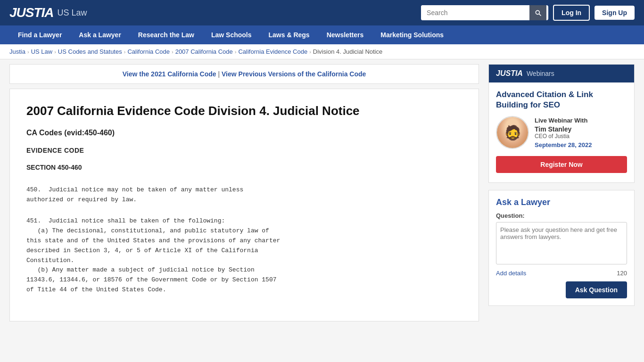  I want to click on webinar-details: 🧔 Live Webinar With Tim Stanley CEO of J…, so click(561, 132).